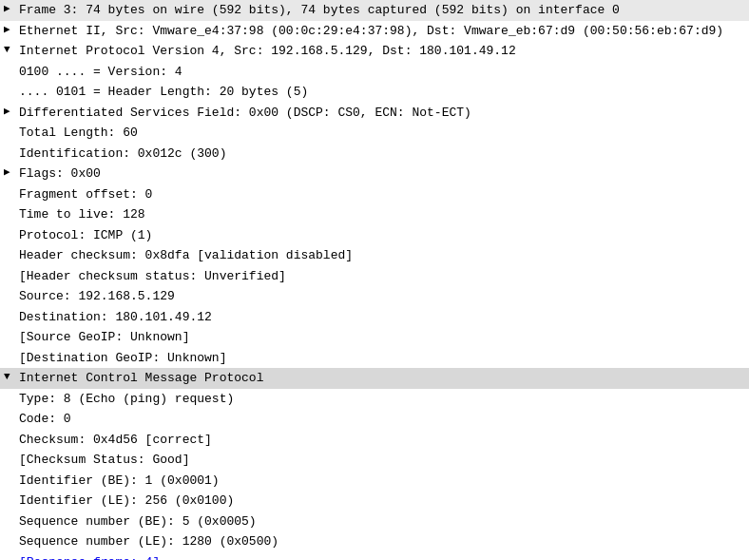 The width and height of the screenshot is (749, 560). What do you see at coordinates (374, 277) in the screenshot?
I see `tree-row-ipv4-checksum-status: [Header checksum status: Unverified]` at bounding box center [374, 277].